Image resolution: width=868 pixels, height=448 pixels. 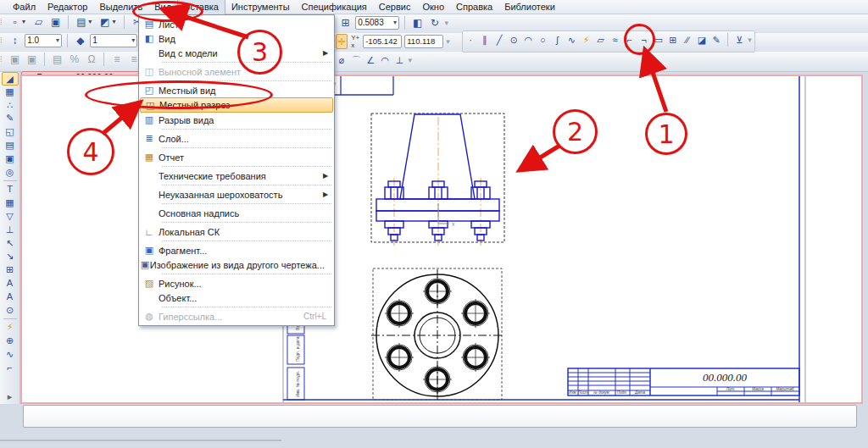 I want to click on datum-tool-icon: ⊥, so click(x=10, y=230).